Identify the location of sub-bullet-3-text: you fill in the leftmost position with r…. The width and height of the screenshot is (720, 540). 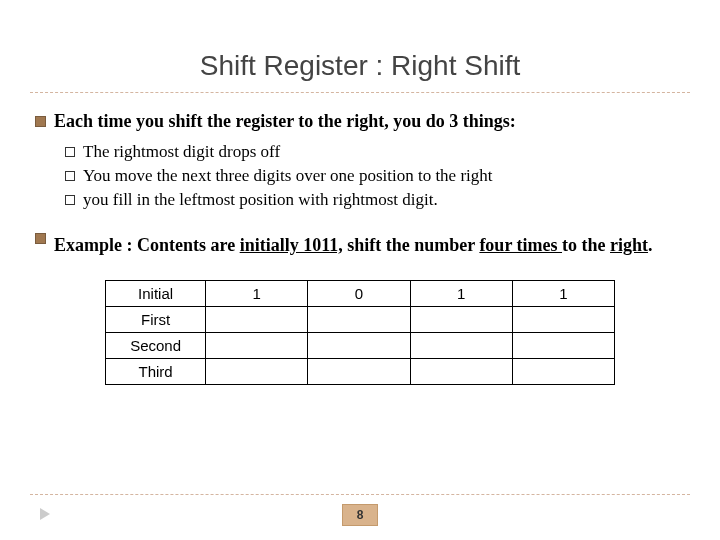
(260, 200).